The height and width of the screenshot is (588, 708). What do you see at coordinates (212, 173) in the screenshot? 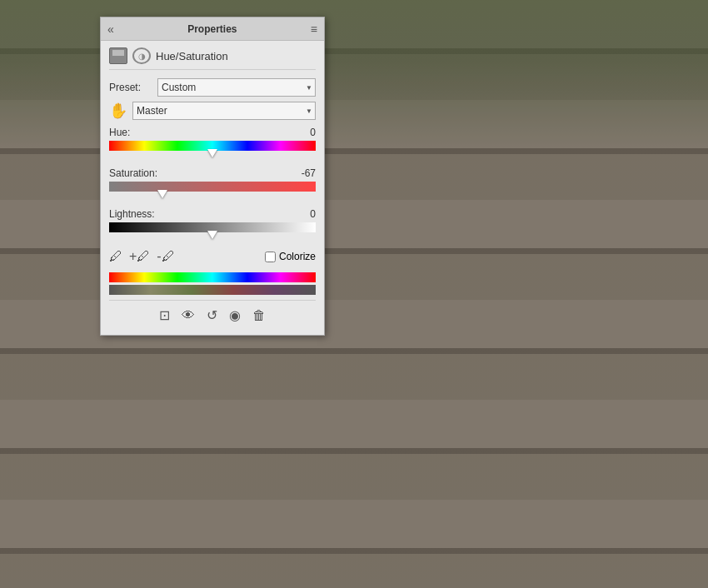
I see `saturation-header: Saturation: -67` at bounding box center [212, 173].